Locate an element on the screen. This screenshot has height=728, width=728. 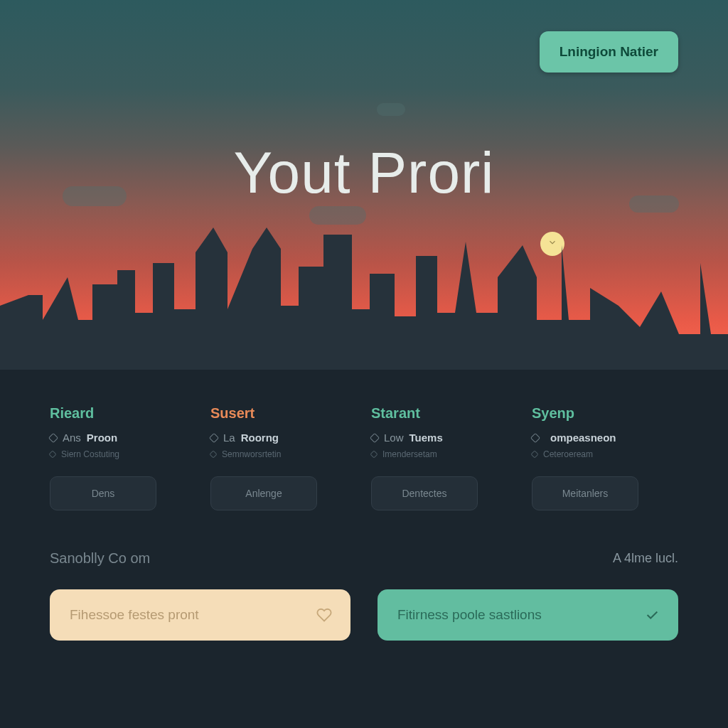
feature-card: Starant Low Tuems Imendersetam Dentectes is located at coordinates (444, 458).